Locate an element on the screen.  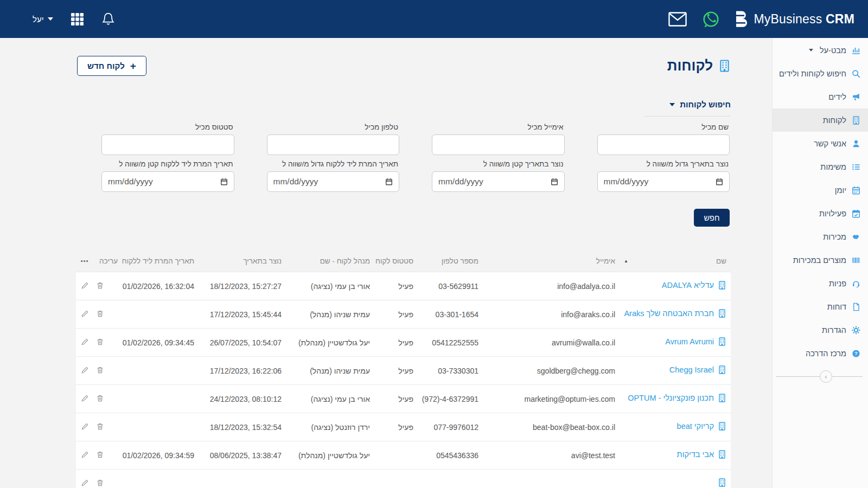
cell-phone: 05412252555 is located at coordinates (450, 343).